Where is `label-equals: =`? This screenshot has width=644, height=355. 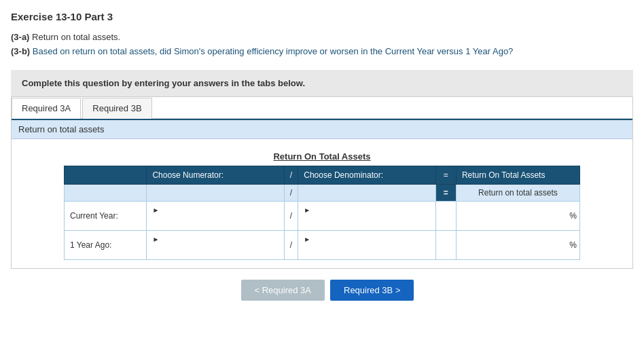
label-equals: = is located at coordinates (446, 193).